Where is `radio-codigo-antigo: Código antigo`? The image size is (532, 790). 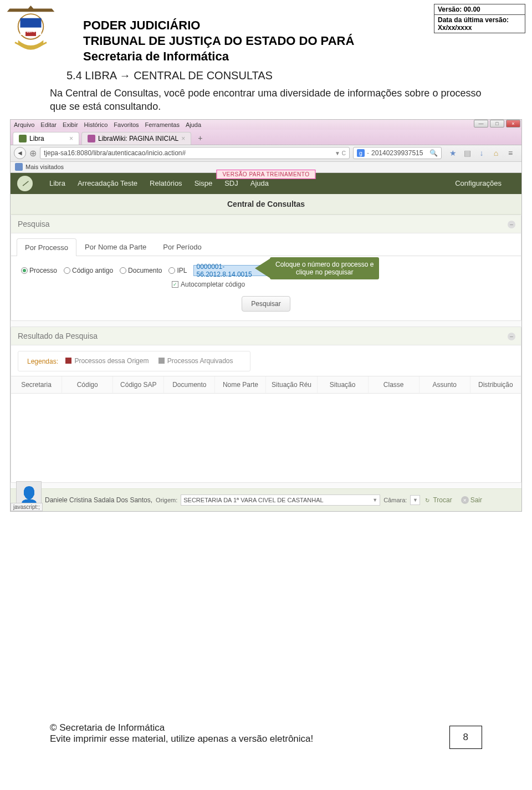
radio-codigo-antigo: Código antigo is located at coordinates (89, 271).